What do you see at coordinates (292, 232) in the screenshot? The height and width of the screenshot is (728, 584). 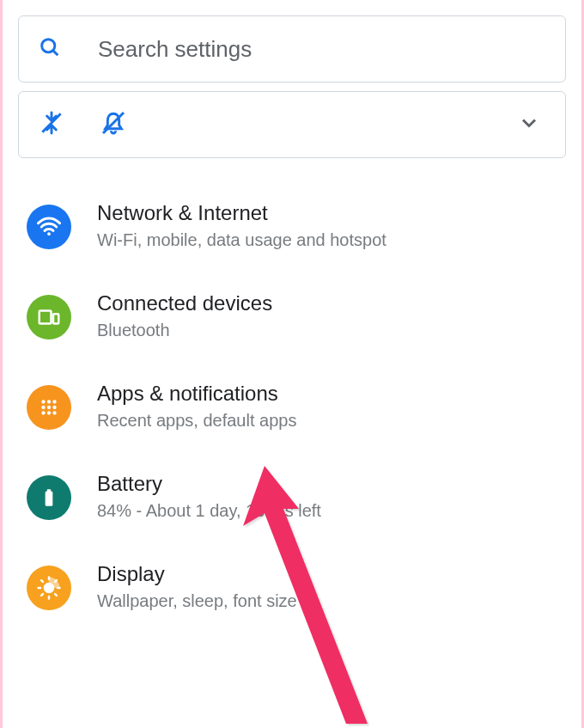 I see `setting-item-network: Network & Internet Wi-Fi, mobile, data u…` at bounding box center [292, 232].